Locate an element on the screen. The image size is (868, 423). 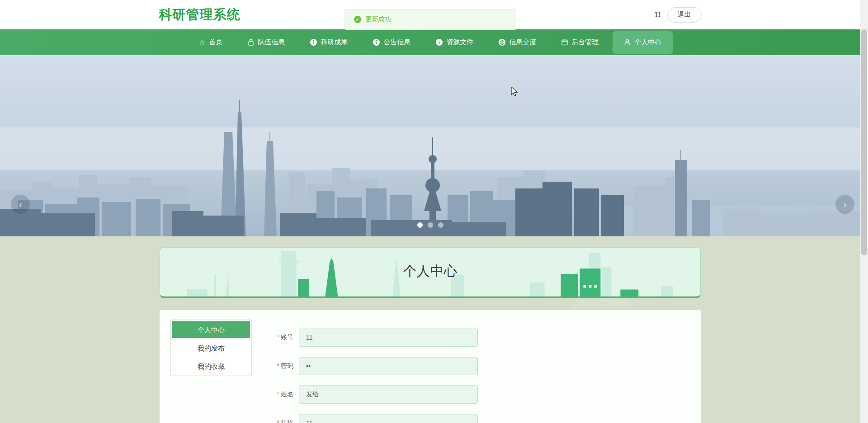
nav-item-profile: 个人中心 is located at coordinates (643, 42).